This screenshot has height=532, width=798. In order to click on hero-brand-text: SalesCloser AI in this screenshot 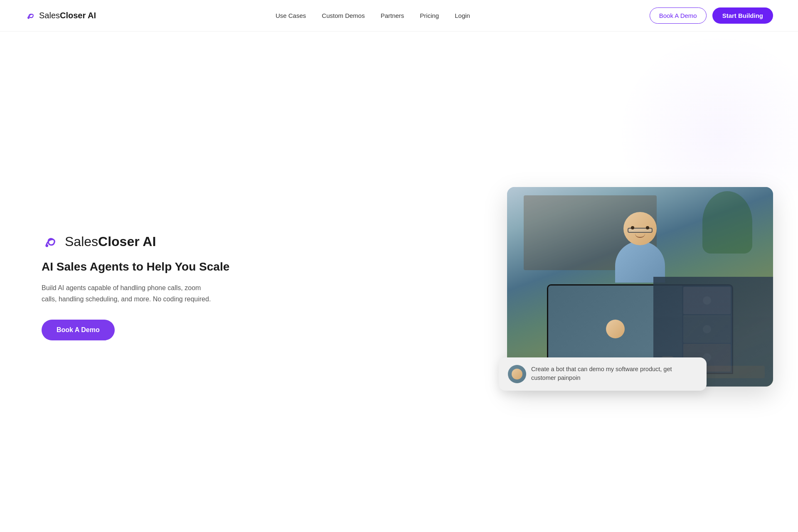, I will do `click(111, 242)`.